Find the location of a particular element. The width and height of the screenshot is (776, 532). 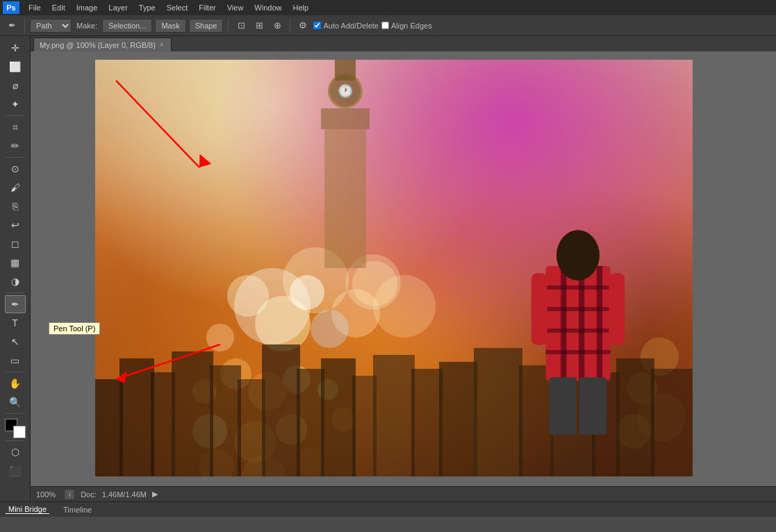

menu-bar: Ps File Edit Image Layer Type Select Fil… is located at coordinates (388, 8).